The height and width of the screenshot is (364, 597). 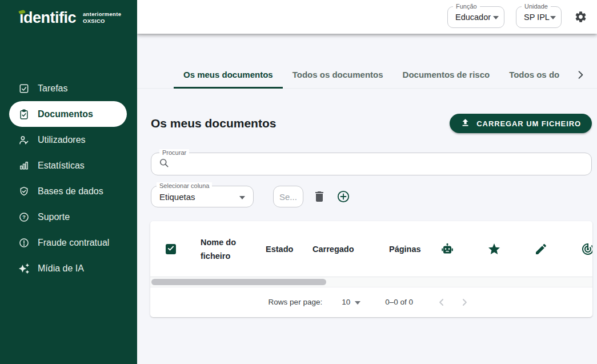 I want to click on tab-todos-os-do: Todos os do, so click(x=530, y=74).